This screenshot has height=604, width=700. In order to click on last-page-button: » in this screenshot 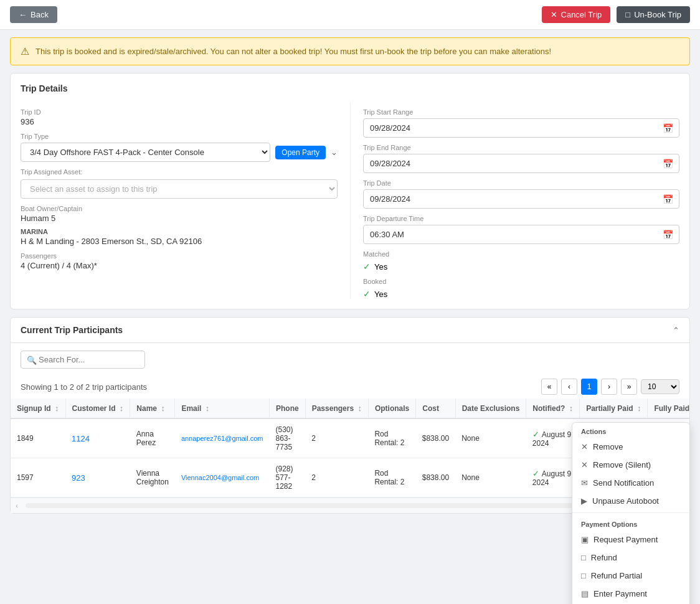, I will do `click(629, 387)`.